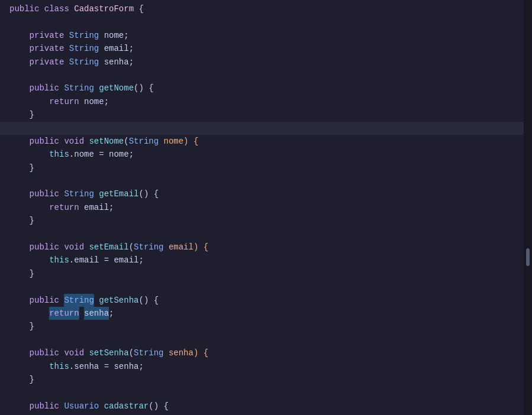 This screenshot has width=532, height=415. What do you see at coordinates (179, 141) in the screenshot?
I see `token: nome) {` at bounding box center [179, 141].